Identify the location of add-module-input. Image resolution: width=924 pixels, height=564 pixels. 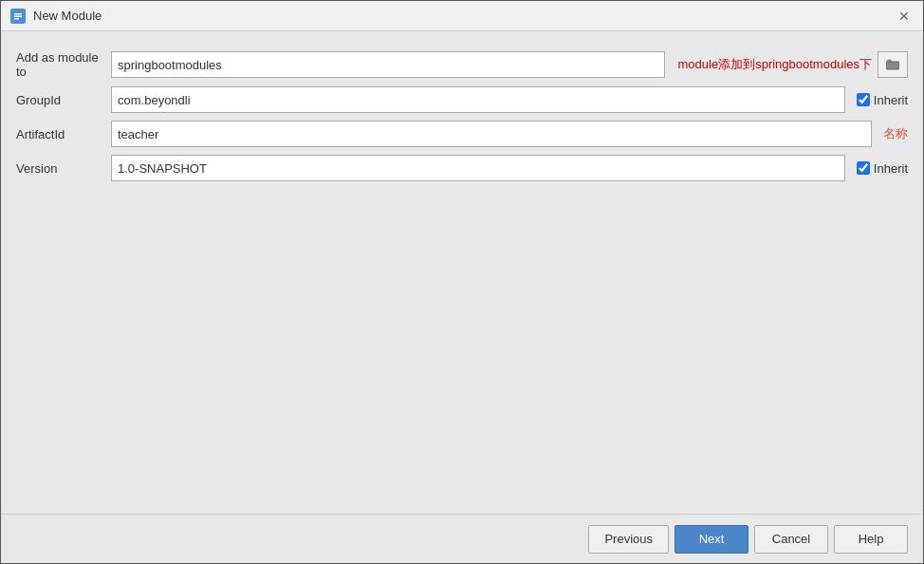
(388, 65).